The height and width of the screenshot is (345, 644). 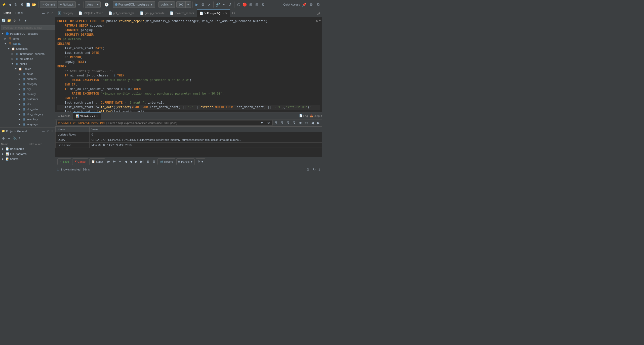 What do you see at coordinates (43, 13) in the screenshot?
I see `sidebar-minimize-icon: —` at bounding box center [43, 13].